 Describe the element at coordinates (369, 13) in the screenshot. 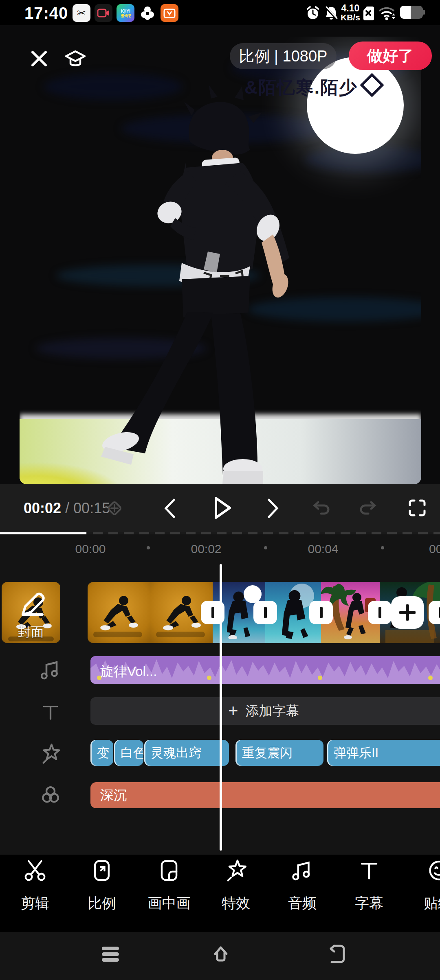

I see `sim-off-icon` at that location.